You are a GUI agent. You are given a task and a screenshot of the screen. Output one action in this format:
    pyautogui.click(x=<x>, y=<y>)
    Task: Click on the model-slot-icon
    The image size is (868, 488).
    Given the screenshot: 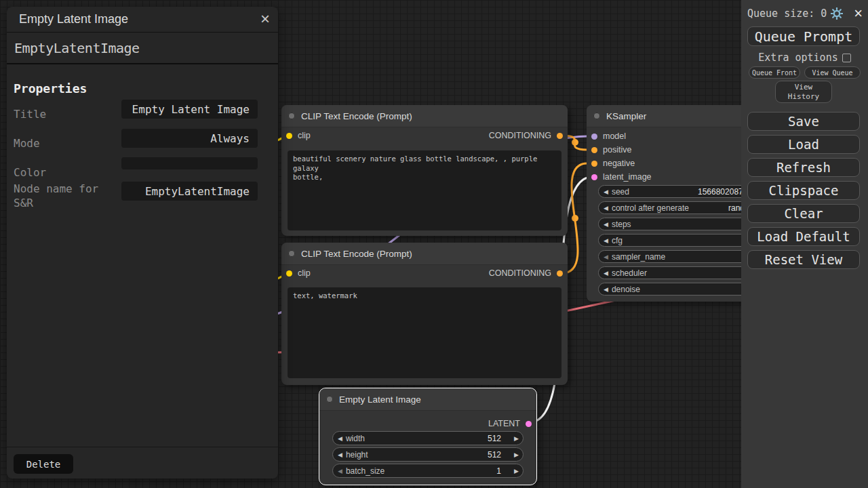 What is the action you would take?
    pyautogui.click(x=594, y=137)
    